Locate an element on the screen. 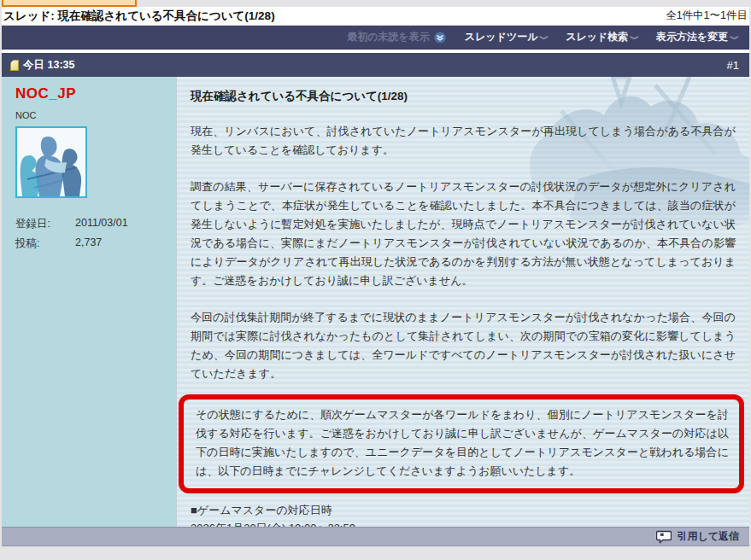  post-paragraph: 今回の討伐集計期間が終了するまでに現状のままノートリアスモンスターが討伐されなか… is located at coordinates (463, 346).